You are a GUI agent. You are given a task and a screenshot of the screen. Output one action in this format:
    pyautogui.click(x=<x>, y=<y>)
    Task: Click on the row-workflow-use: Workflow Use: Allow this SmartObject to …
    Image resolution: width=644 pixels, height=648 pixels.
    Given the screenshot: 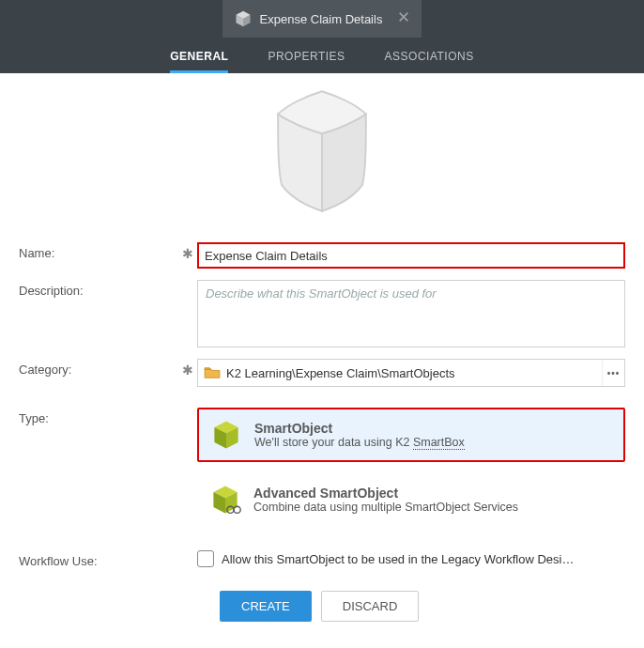 What is the action you would take?
    pyautogui.click(x=322, y=560)
    